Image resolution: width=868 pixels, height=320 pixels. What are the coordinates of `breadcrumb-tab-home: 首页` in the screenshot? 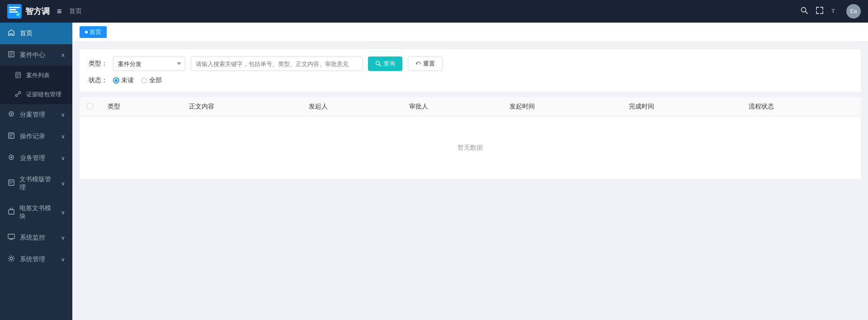 It's located at (93, 32).